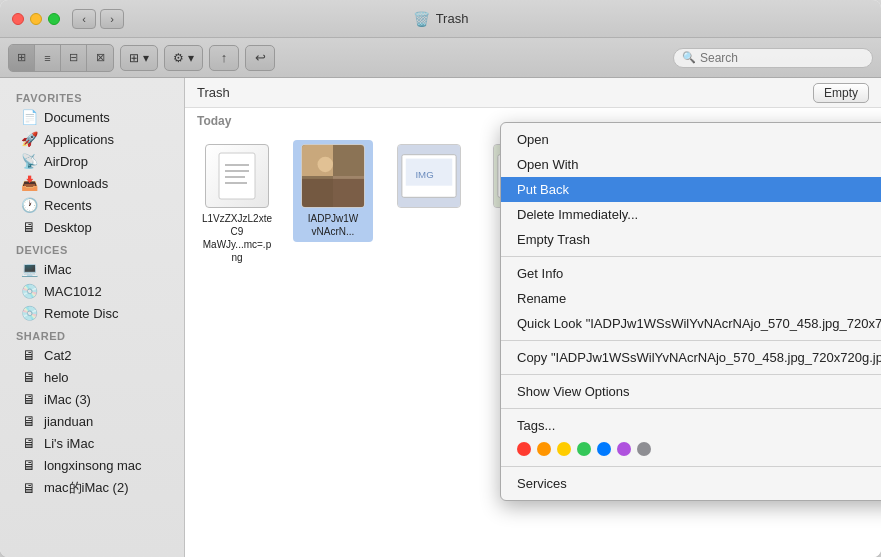  Describe the element at coordinates (92, 269) in the screenshot. I see `sidebar-item-imac: 💻 iMac` at that location.